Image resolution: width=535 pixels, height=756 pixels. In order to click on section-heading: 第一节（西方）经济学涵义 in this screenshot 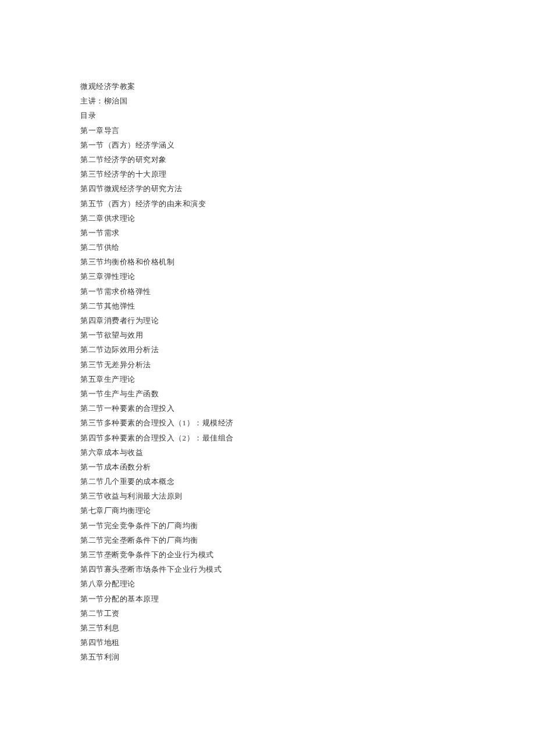, I will do `click(308, 145)`.